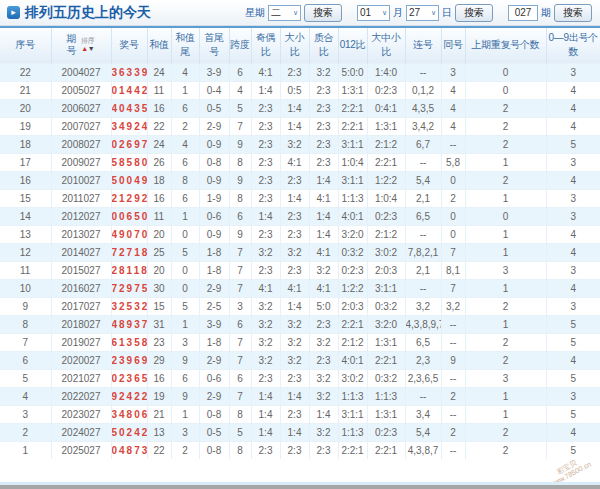 This screenshot has width=600, height=489. I want to click on table-cell: 15, so click(26, 198).